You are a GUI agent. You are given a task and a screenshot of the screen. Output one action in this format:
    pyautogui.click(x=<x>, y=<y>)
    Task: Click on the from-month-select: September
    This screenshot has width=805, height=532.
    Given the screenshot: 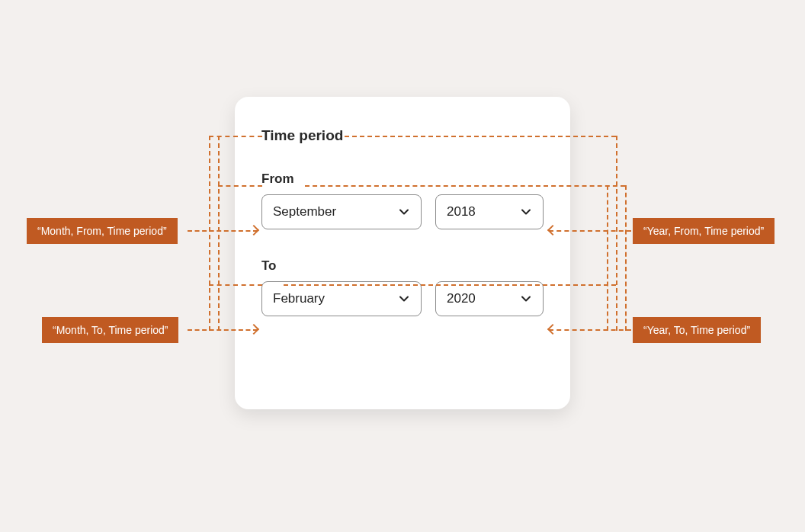 What is the action you would take?
    pyautogui.click(x=342, y=212)
    